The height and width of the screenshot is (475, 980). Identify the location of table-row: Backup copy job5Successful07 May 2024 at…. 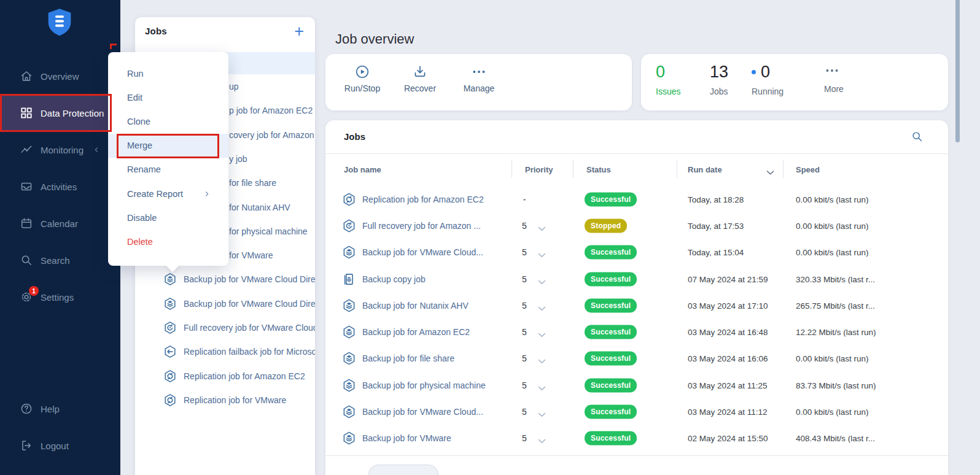
(637, 279).